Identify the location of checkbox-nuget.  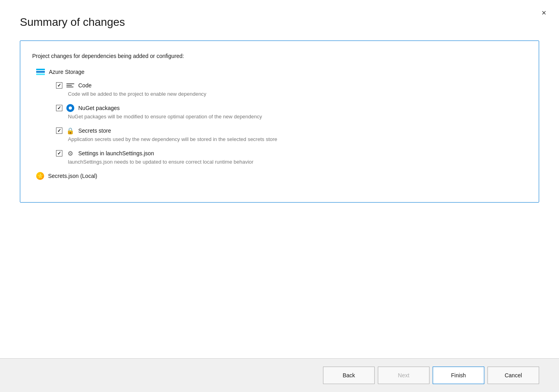
(59, 108).